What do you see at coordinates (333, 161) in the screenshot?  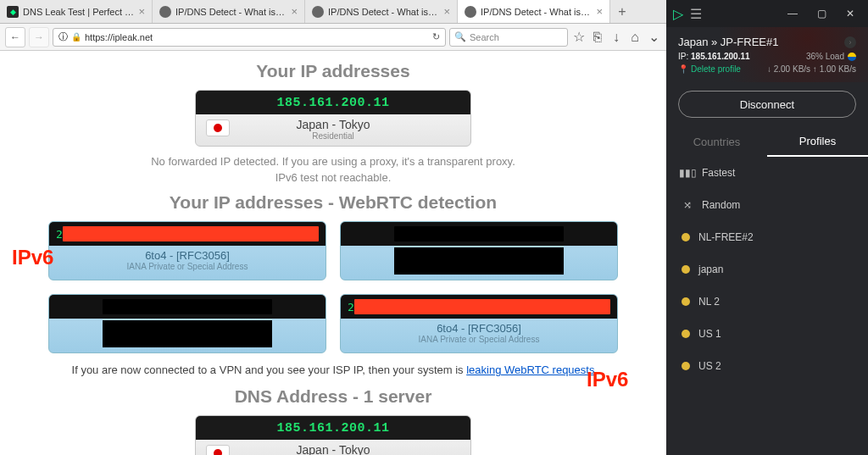 I see `forwarded-text: No forwarded IP detected. If you are usi…` at bounding box center [333, 161].